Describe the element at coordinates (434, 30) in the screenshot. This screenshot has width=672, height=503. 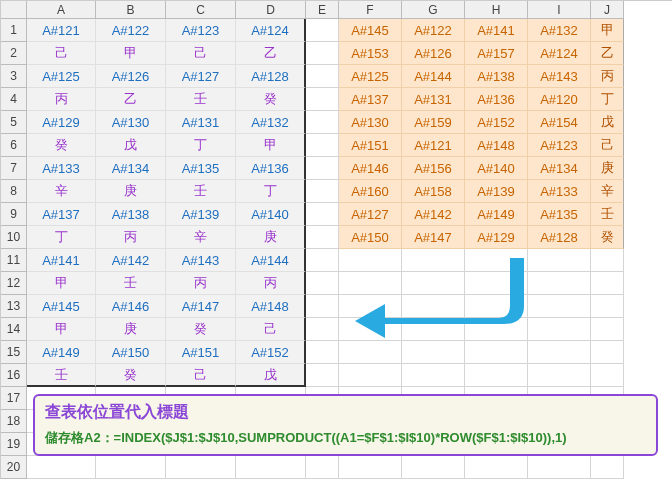
I see `cell-G1: A#122` at that location.